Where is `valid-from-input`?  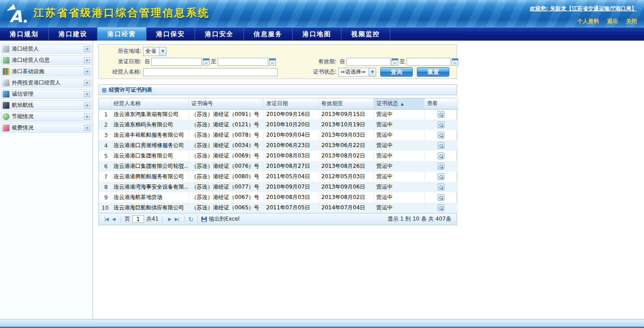
valid-from-input is located at coordinates (369, 62).